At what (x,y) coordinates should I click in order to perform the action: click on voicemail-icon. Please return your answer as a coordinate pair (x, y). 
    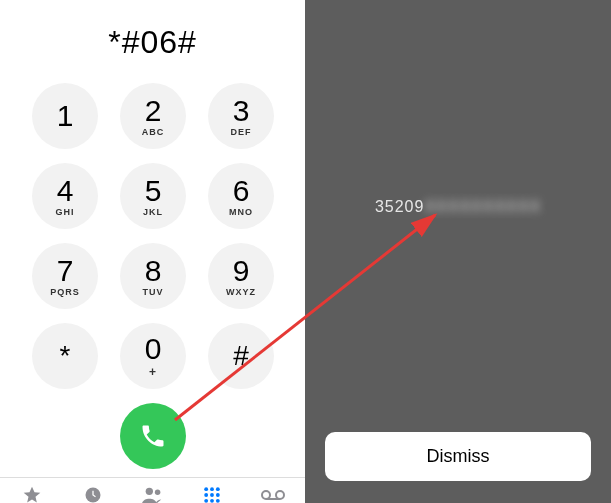
    Looking at the image, I should click on (273, 494).